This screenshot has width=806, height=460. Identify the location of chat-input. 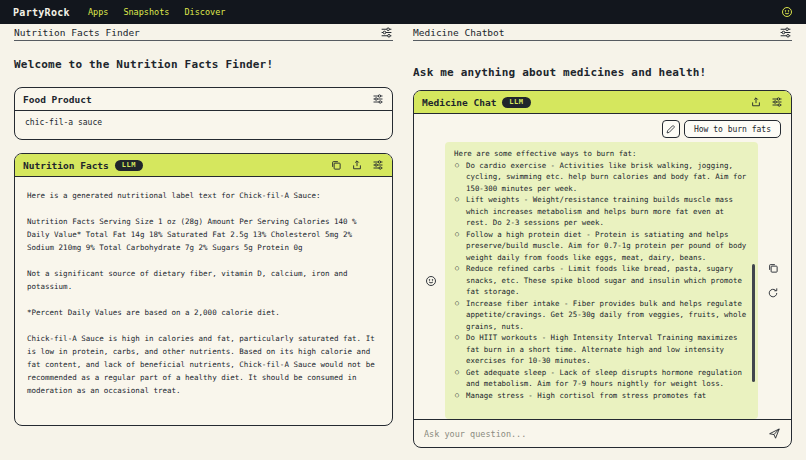
(592, 434).